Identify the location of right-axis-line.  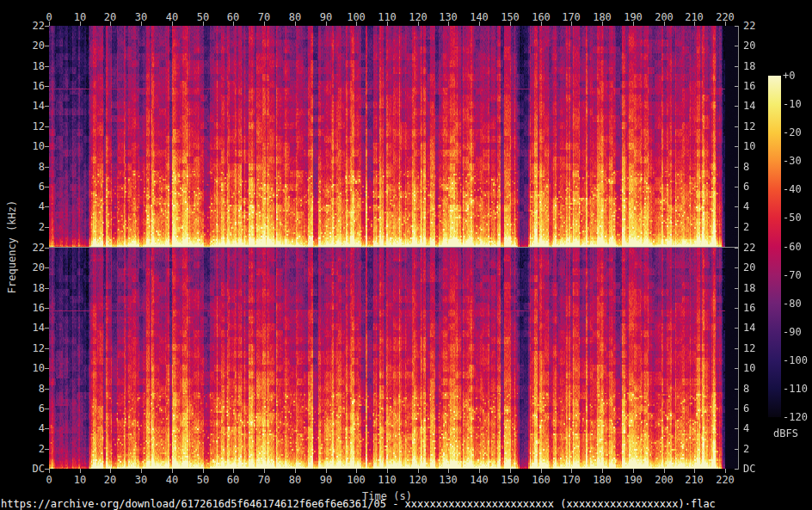
(738, 248).